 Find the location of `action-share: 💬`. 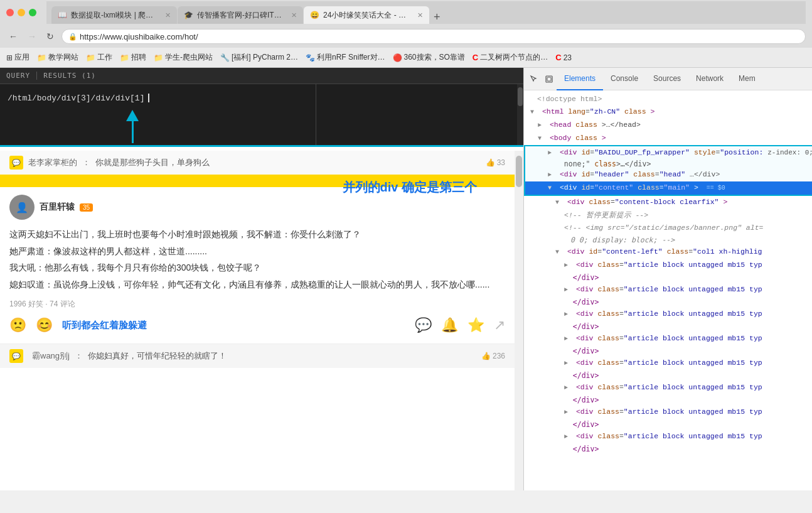

action-share: 💬 is located at coordinates (423, 325).